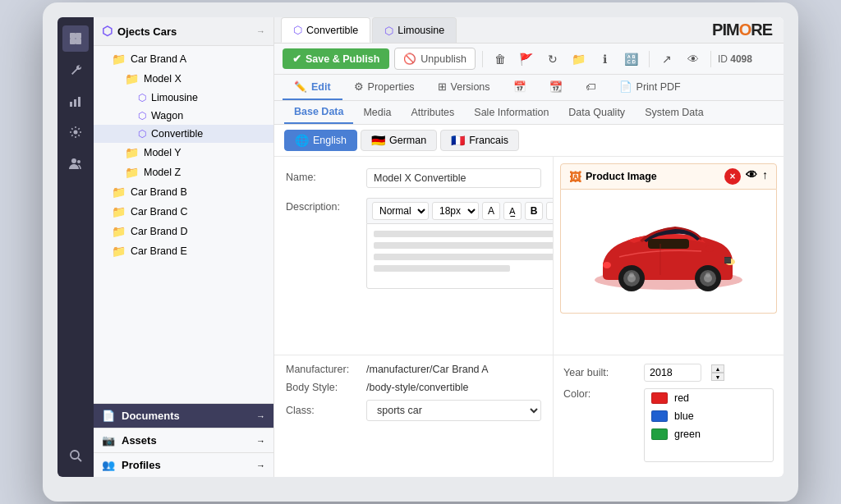  I want to click on tree-item-model-x: 📁 Model X, so click(184, 79).